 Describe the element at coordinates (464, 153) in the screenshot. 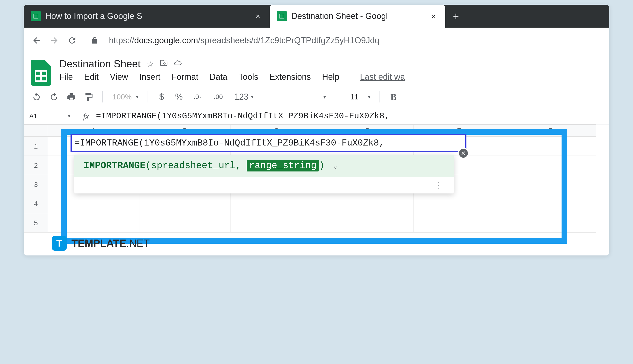

I see `error-badge-icon: ✕` at that location.